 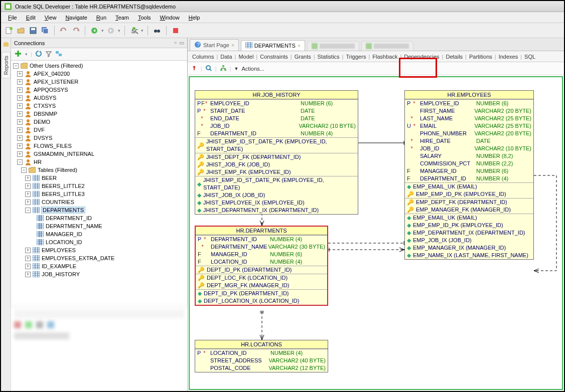 I want to click on db-icon, so click(x=6, y=45).